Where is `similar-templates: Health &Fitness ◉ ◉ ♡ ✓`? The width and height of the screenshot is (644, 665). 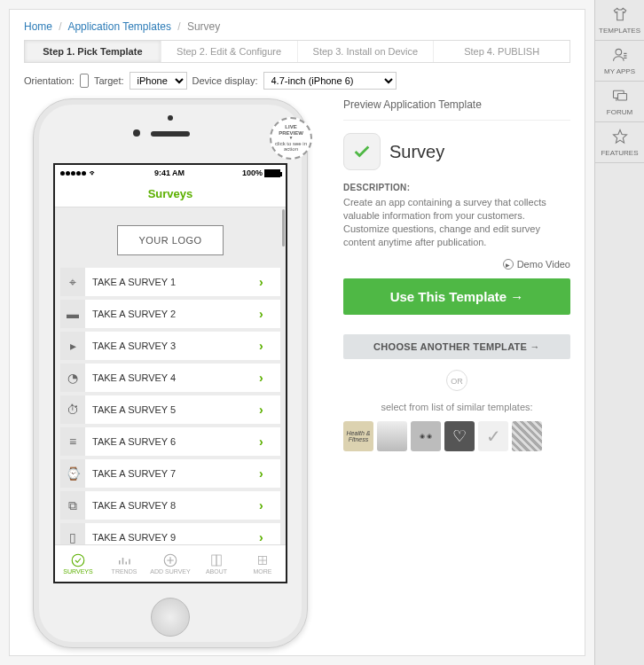
similar-templates: Health &Fitness ◉ ◉ ♡ ✓ is located at coordinates (457, 436).